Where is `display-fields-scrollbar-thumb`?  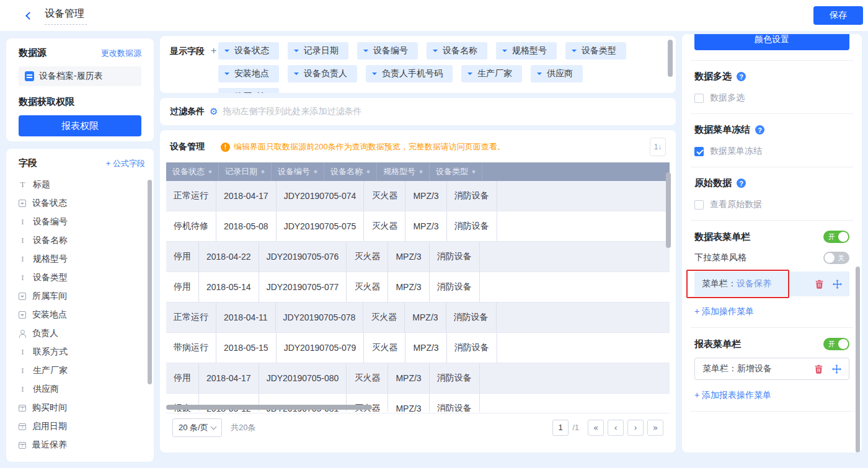 display-fields-scrollbar-thumb is located at coordinates (670, 58).